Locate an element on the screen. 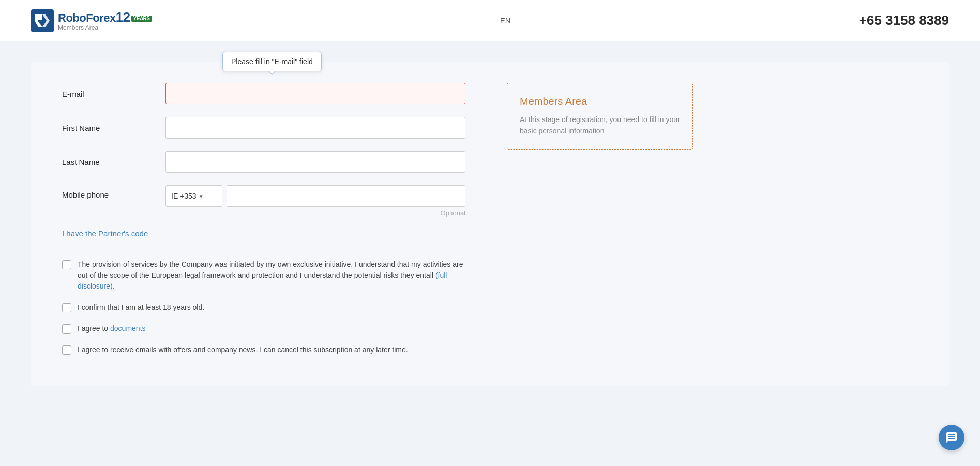  phone-inputs: IE +353 ▼ is located at coordinates (315, 196).